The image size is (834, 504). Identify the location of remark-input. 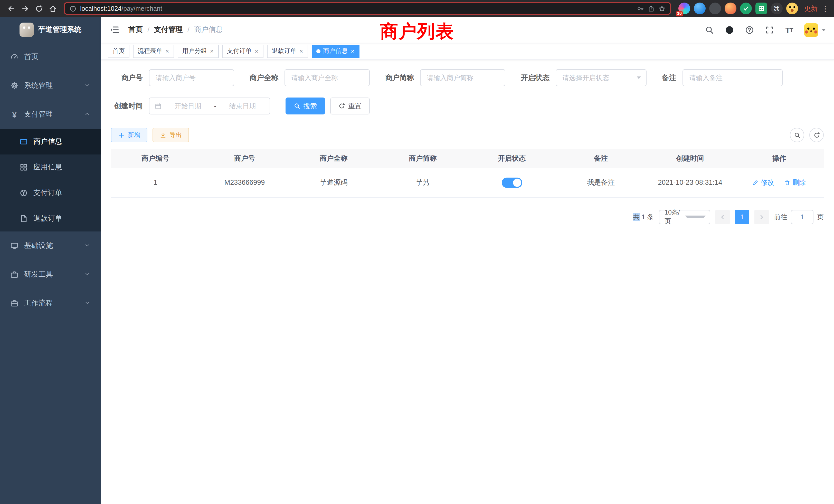
(732, 78).